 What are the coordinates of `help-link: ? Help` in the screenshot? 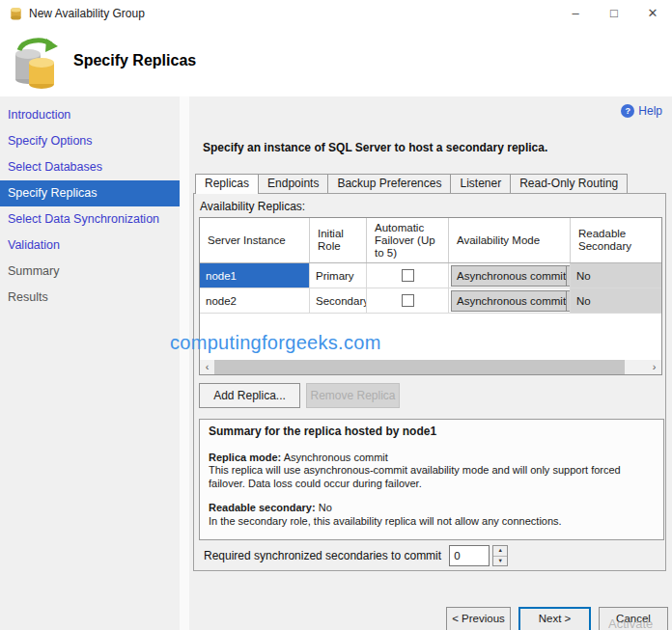 It's located at (641, 111).